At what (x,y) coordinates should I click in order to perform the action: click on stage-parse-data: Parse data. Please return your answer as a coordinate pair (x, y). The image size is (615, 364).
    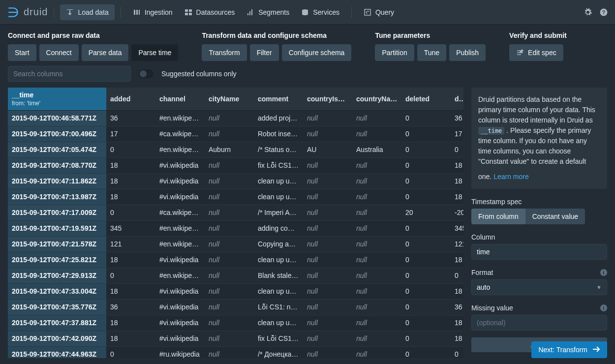
    Looking at the image, I should click on (105, 53).